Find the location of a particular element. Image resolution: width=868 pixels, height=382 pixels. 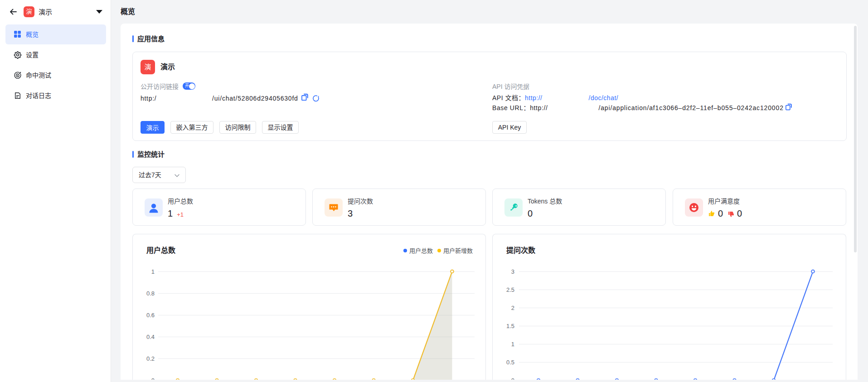

svg-text: 0.6 is located at coordinates (150, 315).